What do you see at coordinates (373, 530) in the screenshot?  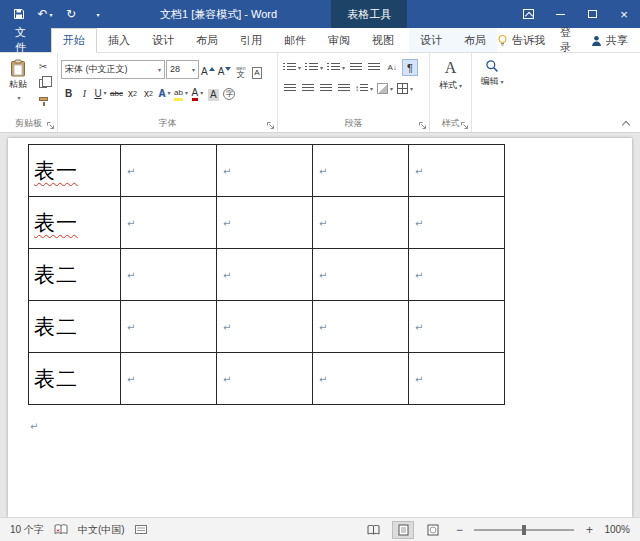 I see `read-mode-button` at bounding box center [373, 530].